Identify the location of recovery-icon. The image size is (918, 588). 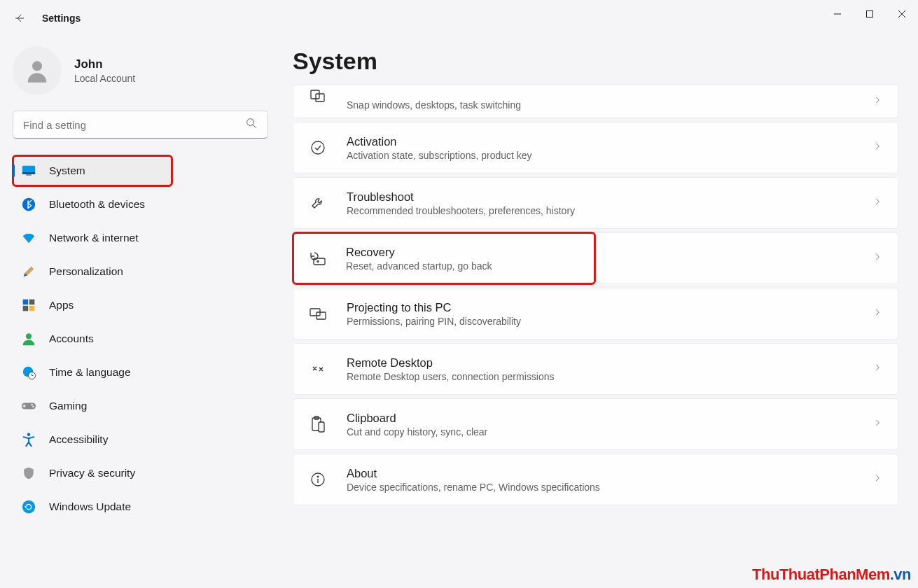
(317, 258).